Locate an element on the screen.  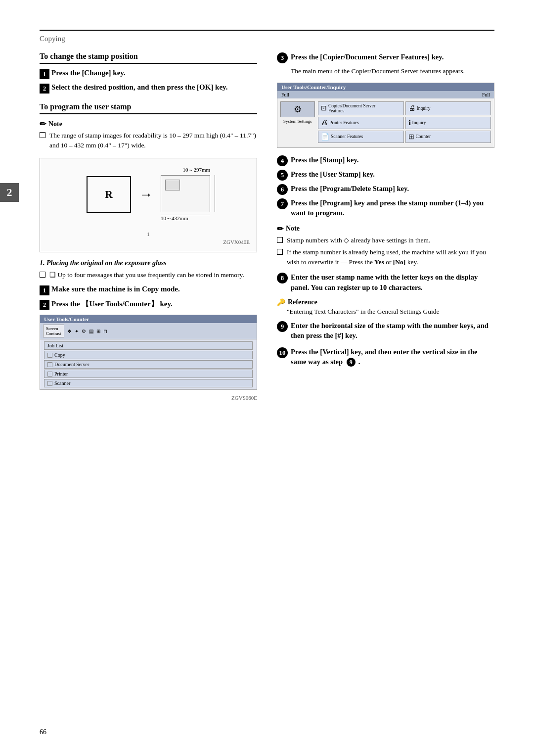
screen-printer-dot is located at coordinates (50, 374).